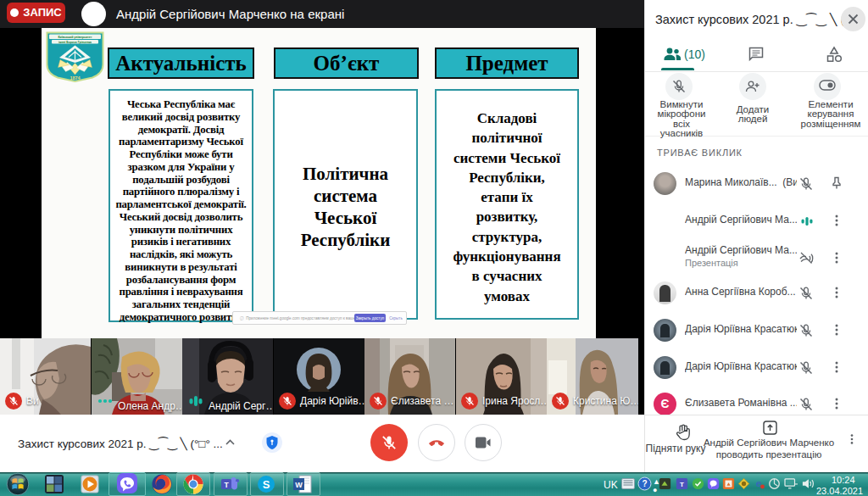  Describe the element at coordinates (298, 485) in the screenshot. I see `svg-text: W` at that location.